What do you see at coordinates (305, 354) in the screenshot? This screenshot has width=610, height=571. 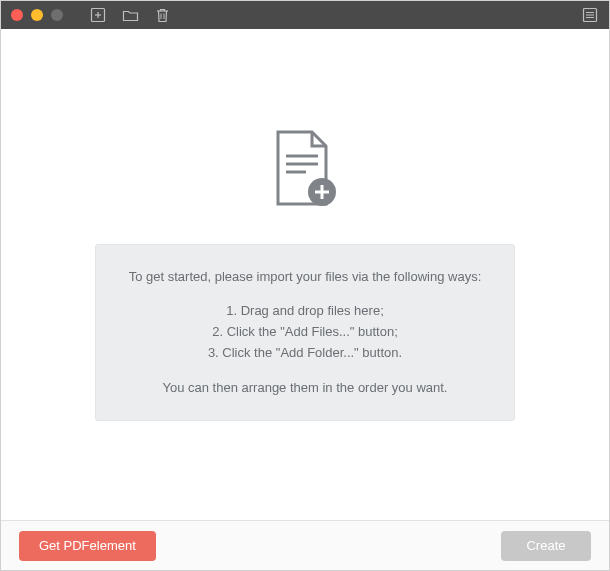 I see `instruction-step: 3. Click the "Add Folder..." button.` at bounding box center [305, 354].